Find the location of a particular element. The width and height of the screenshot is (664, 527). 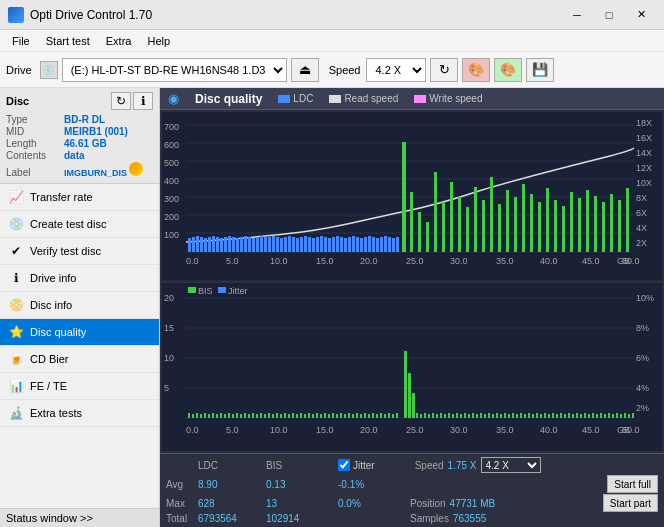

toolbar: Drive 💿 (E:) HL-DT-ST BD-RE WH16NS48 1.D… is located at coordinates (332, 70).